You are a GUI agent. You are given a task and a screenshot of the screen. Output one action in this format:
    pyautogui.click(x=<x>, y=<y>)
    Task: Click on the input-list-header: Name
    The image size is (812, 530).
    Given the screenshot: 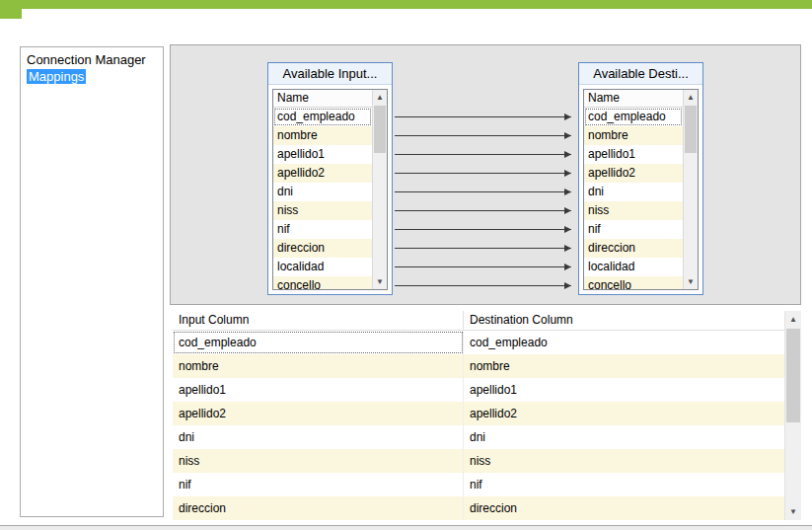 What is the action you would take?
    pyautogui.click(x=323, y=99)
    